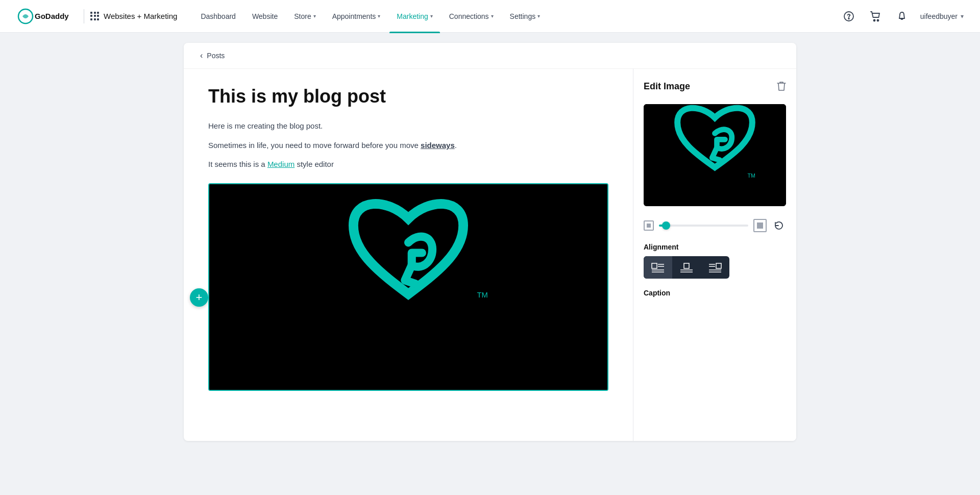  Describe the element at coordinates (687, 267) in the screenshot. I see `alignment-buttons` at that location.